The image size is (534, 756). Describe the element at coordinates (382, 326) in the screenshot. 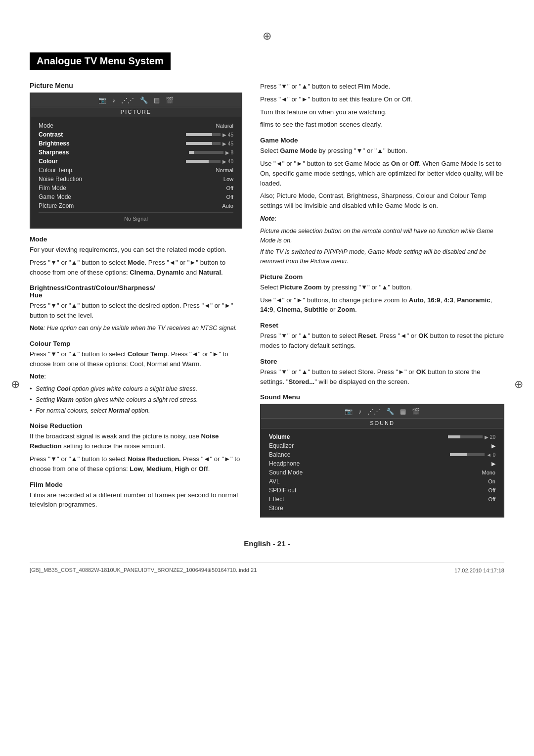

I see `reset-heading: Reset` at that location.